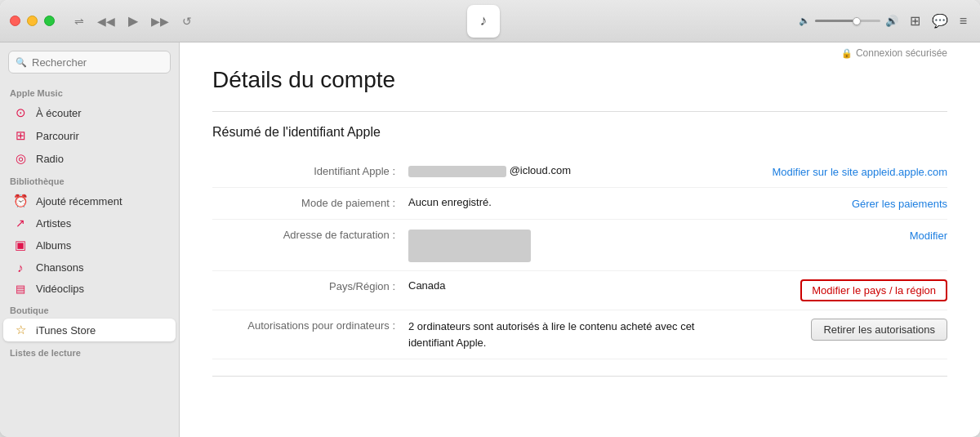  What do you see at coordinates (20, 289) in the screenshot?
I see `videoclips-icon: ▤` at bounding box center [20, 289].